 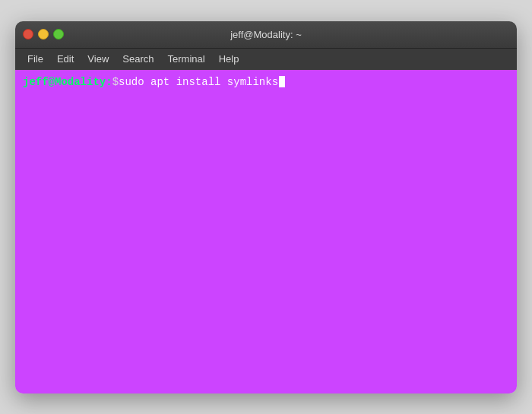 I want to click on titlebar: jeff@Modality: ~, so click(x=266, y=35).